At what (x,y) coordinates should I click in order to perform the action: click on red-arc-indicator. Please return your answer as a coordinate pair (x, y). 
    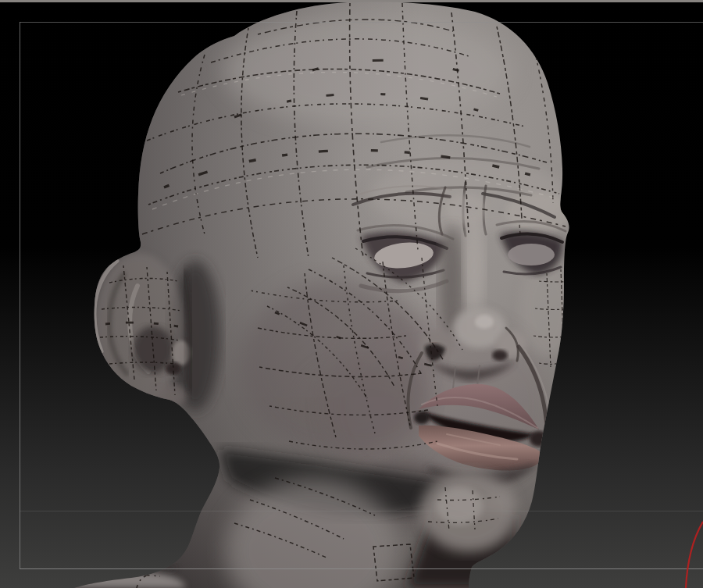
    Looking at the image, I should click on (694, 554).